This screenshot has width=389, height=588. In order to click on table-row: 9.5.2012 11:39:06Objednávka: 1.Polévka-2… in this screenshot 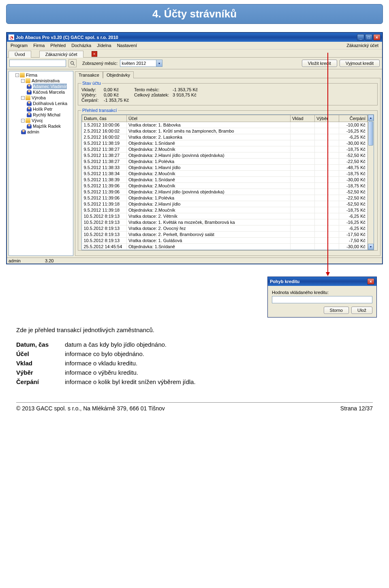, I will do `click(225, 198)`.